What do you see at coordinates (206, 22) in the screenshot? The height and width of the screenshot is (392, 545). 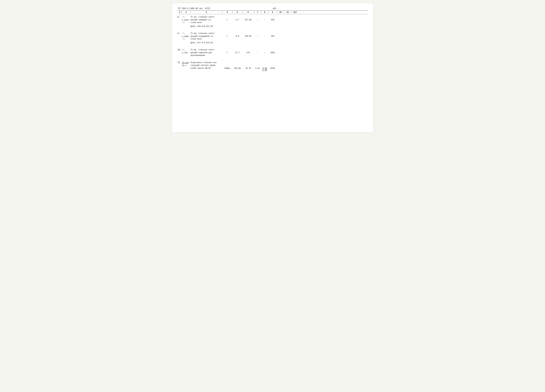 I see `row-desc-8: То же, стальных конст- рукций площадок и…` at bounding box center [206, 22].